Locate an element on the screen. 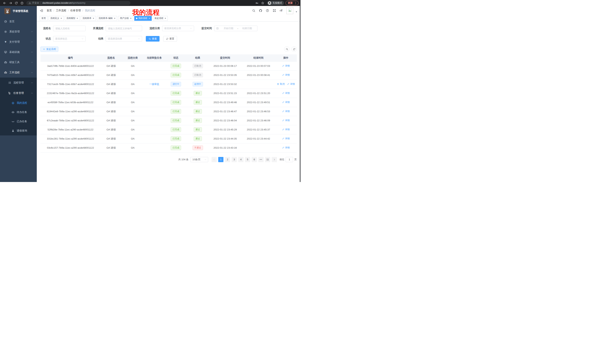 This screenshot has height=364, width=601. table-row: 03c6c157-7b9a-11ec-a290-acde48001122OA 请… is located at coordinates (169, 148).